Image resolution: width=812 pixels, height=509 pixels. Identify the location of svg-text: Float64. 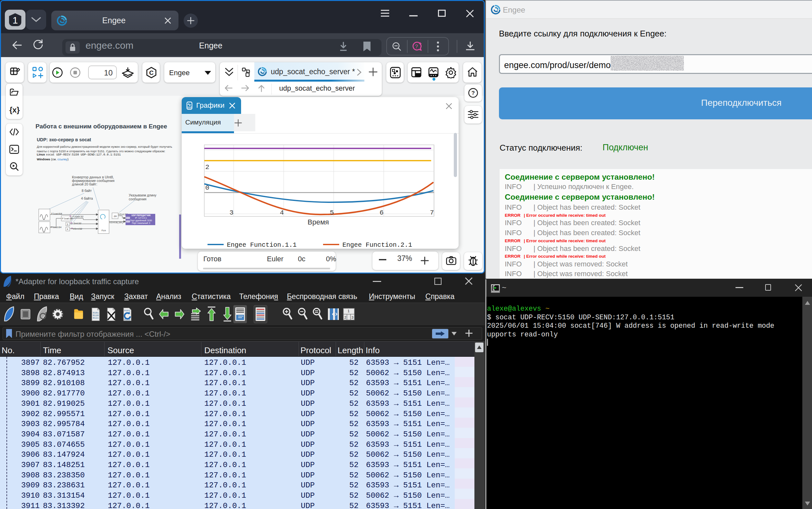
(57, 213).